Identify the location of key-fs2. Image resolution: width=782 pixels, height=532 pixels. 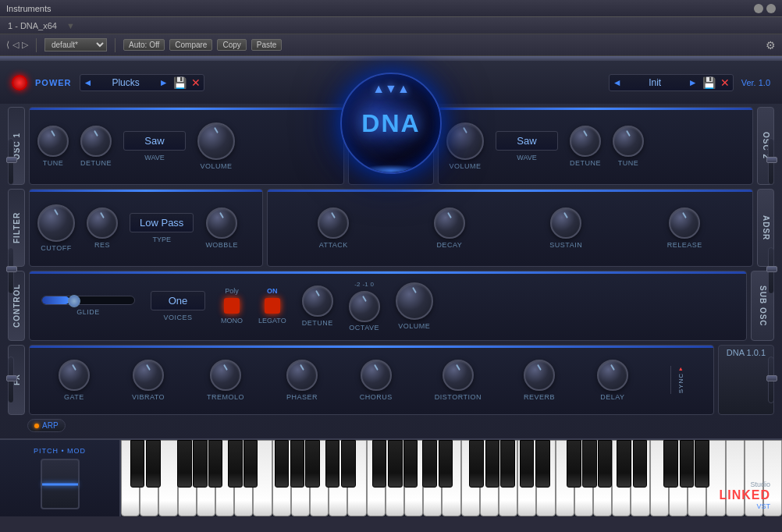
(283, 463).